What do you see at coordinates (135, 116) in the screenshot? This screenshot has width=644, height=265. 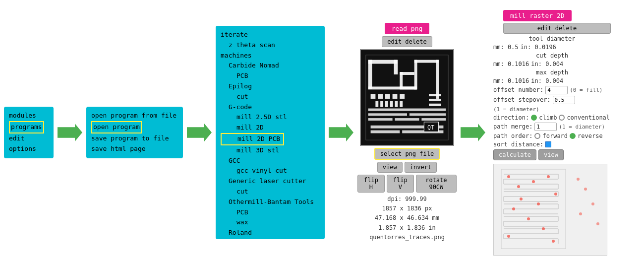 I see `menu-item-open-from-file: open program from file` at bounding box center [135, 116].